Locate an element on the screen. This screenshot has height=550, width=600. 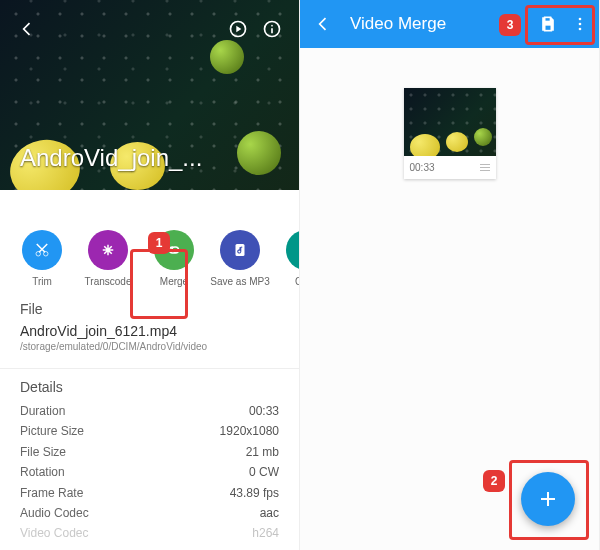
info-icon is located at coordinates (272, 29).